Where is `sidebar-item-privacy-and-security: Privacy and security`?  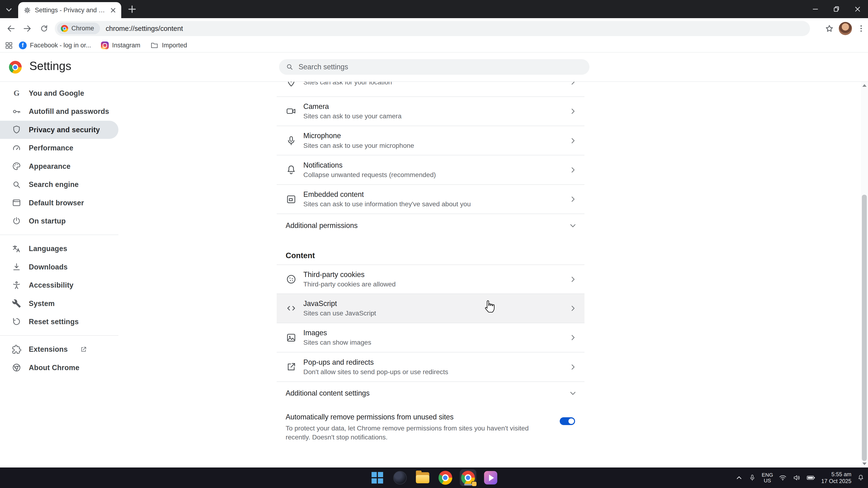 sidebar-item-privacy-and-security: Privacy and security is located at coordinates (59, 130).